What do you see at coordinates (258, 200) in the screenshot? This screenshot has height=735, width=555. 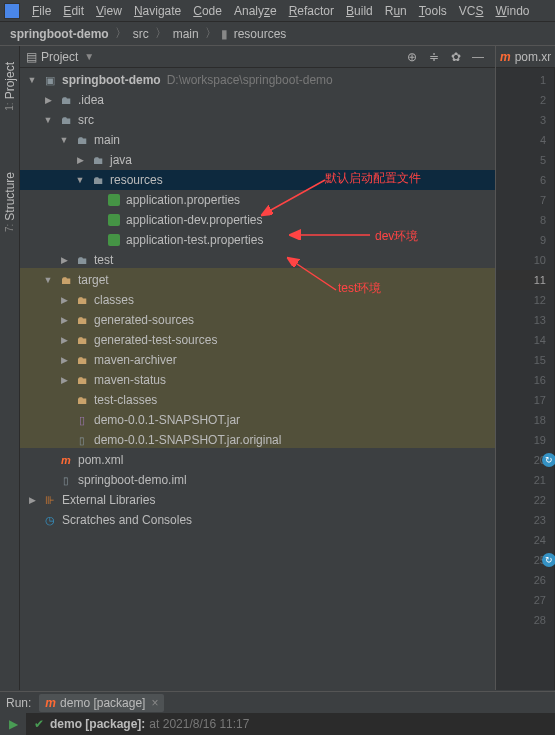 I see `tree-node: application.properties` at bounding box center [258, 200].